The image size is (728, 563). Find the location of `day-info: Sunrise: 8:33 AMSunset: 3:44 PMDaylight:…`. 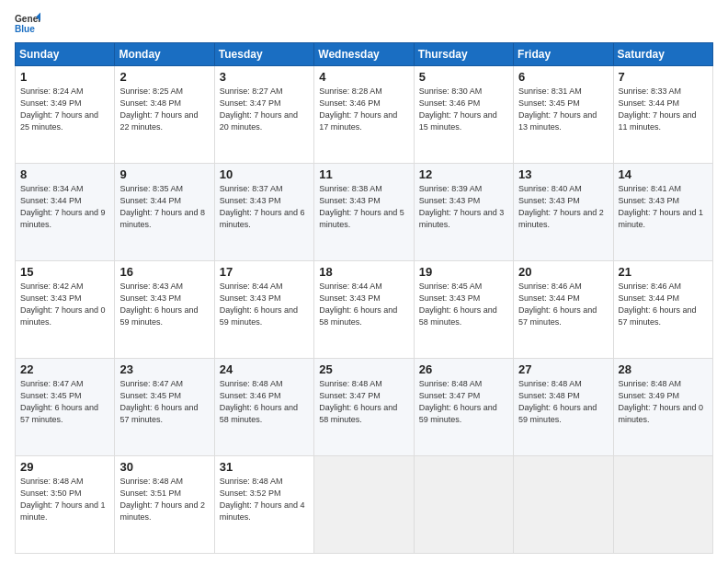

day-info: Sunrise: 8:33 AMSunset: 3:44 PMDaylight:… is located at coordinates (658, 109).